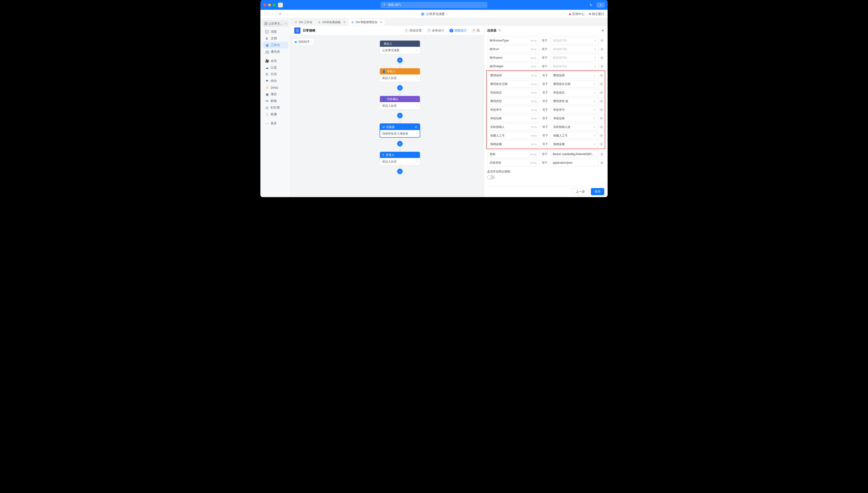 The image size is (868, 493). What do you see at coordinates (513, 75) in the screenshot?
I see `param-name-field: 费用说明 array` at bounding box center [513, 75].